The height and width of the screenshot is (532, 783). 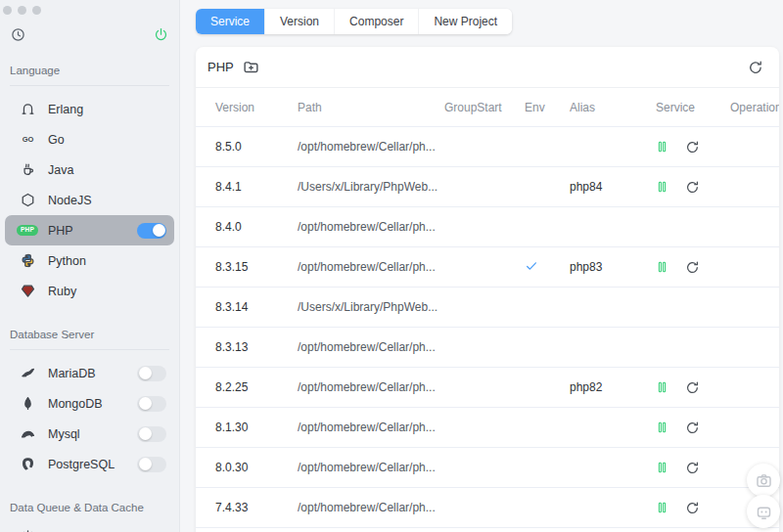 I want to click on erlang-icon, so click(x=27, y=110).